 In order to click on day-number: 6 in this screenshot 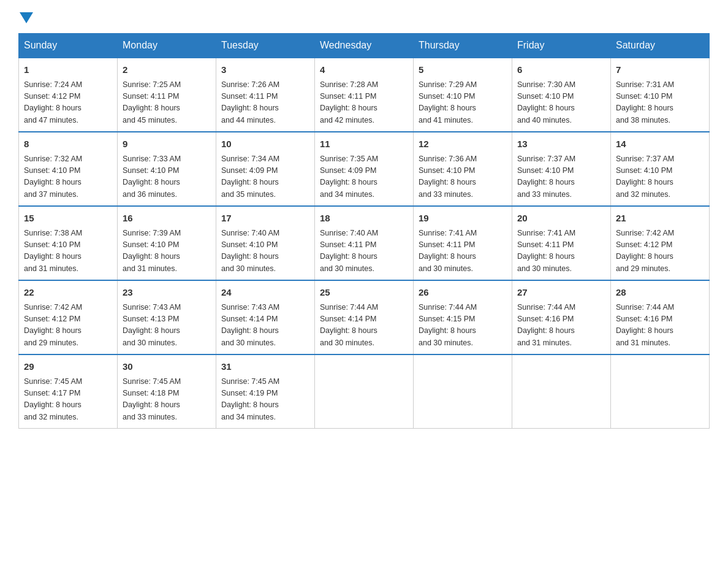, I will do `click(561, 70)`.